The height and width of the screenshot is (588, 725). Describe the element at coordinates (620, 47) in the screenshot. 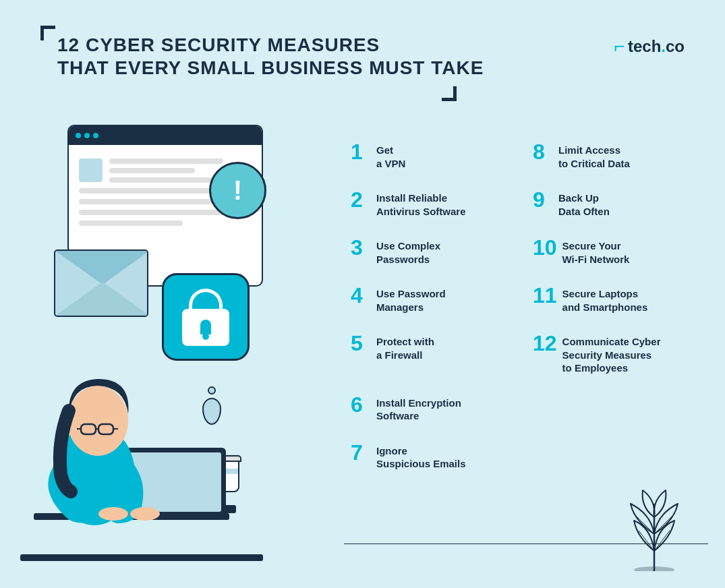

I see `logo-bracket: ⌐` at that location.